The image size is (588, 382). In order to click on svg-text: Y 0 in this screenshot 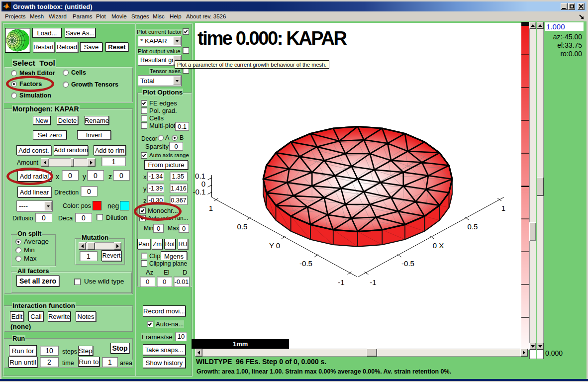, I will do `click(275, 246)`.